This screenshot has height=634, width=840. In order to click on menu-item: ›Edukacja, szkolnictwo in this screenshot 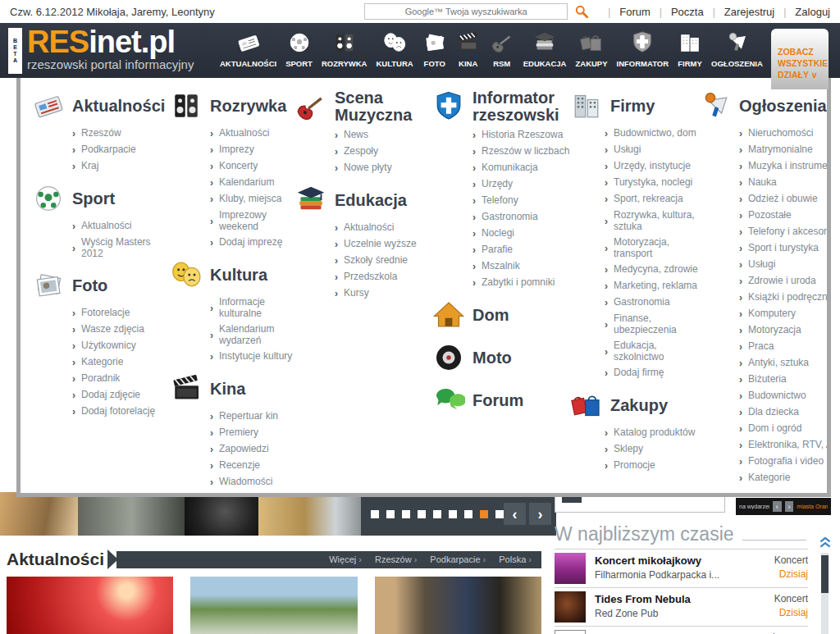, I will do `click(651, 351)`.